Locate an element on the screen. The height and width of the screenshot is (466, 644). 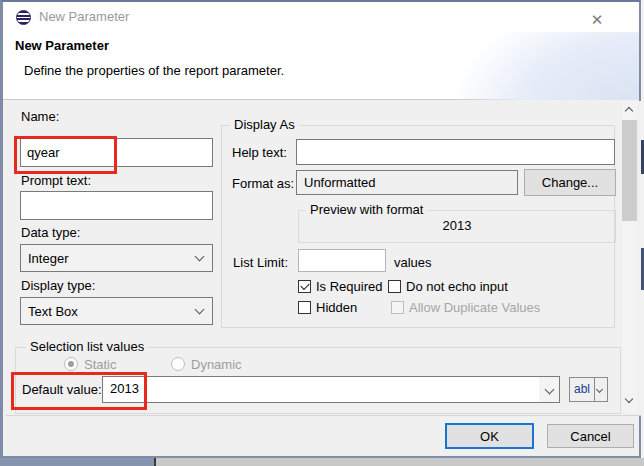
change-button: Change... is located at coordinates (570, 182).